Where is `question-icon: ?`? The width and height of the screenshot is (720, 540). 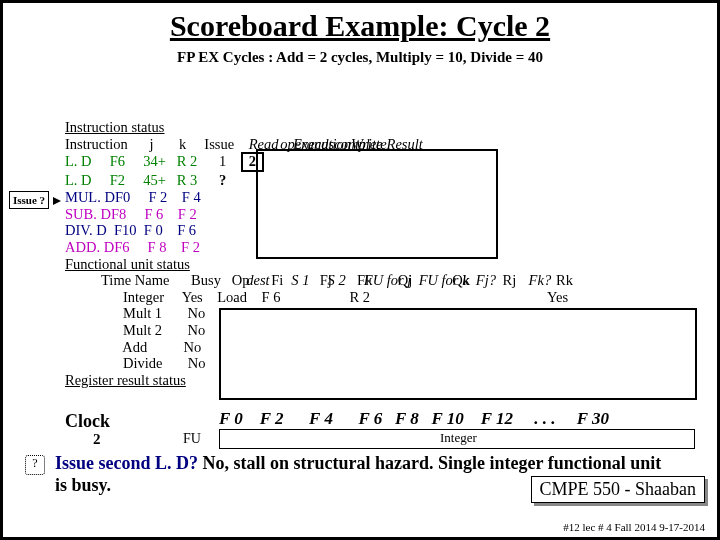
question-icon: ? is located at coordinates (35, 465).